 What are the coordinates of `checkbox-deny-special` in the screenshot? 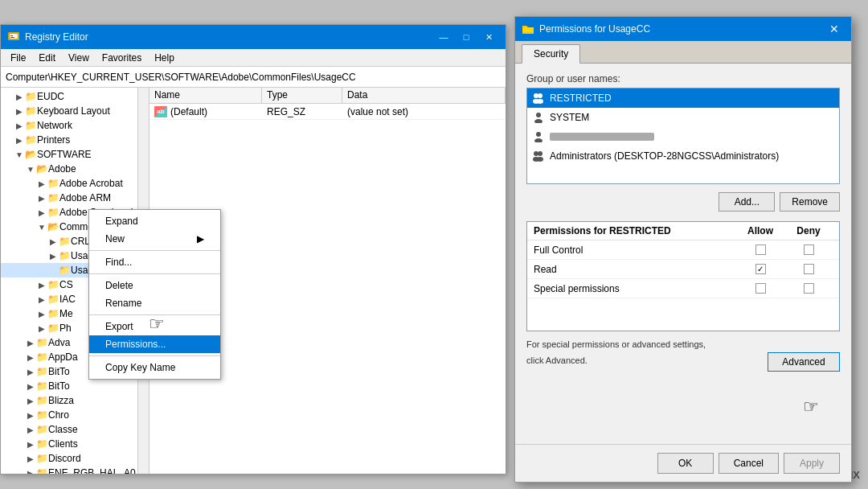 It's located at (809, 288).